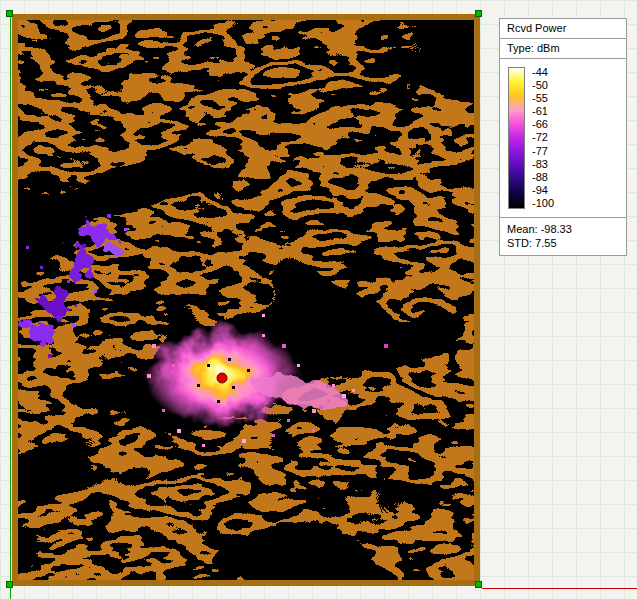  What do you see at coordinates (563, 29) in the screenshot?
I see `legend-title: Rcvd Power` at bounding box center [563, 29].